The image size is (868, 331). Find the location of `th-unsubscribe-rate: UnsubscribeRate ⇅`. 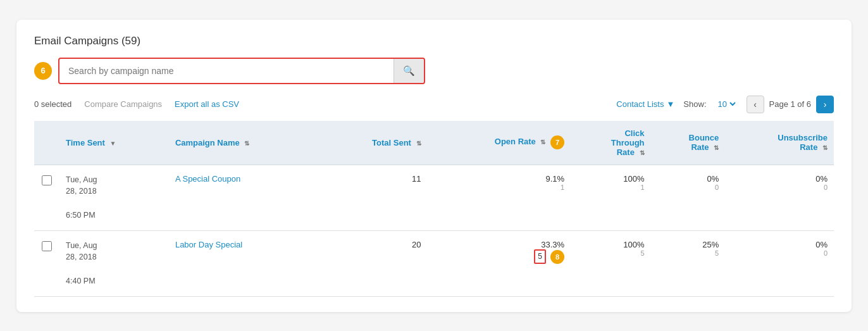

th-unsubscribe-rate: UnsubscribeRate ⇅ is located at coordinates (779, 143).